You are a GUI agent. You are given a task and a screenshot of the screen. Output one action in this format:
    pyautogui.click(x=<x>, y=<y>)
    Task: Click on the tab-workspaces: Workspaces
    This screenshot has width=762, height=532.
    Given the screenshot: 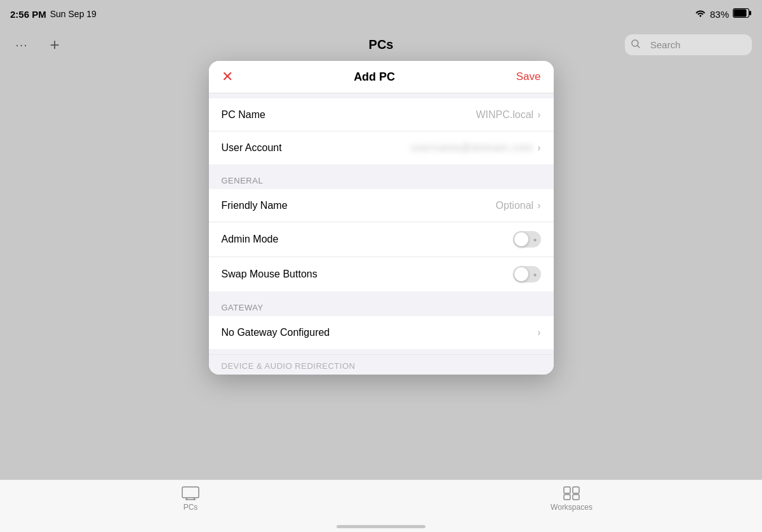 What is the action you would take?
    pyautogui.click(x=572, y=499)
    